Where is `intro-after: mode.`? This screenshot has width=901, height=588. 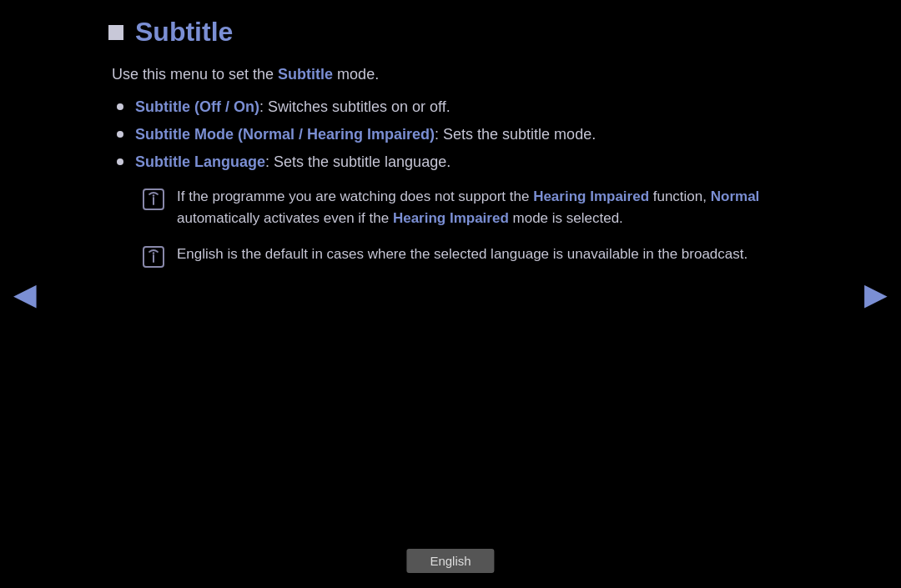 intro-after: mode. is located at coordinates (355, 74).